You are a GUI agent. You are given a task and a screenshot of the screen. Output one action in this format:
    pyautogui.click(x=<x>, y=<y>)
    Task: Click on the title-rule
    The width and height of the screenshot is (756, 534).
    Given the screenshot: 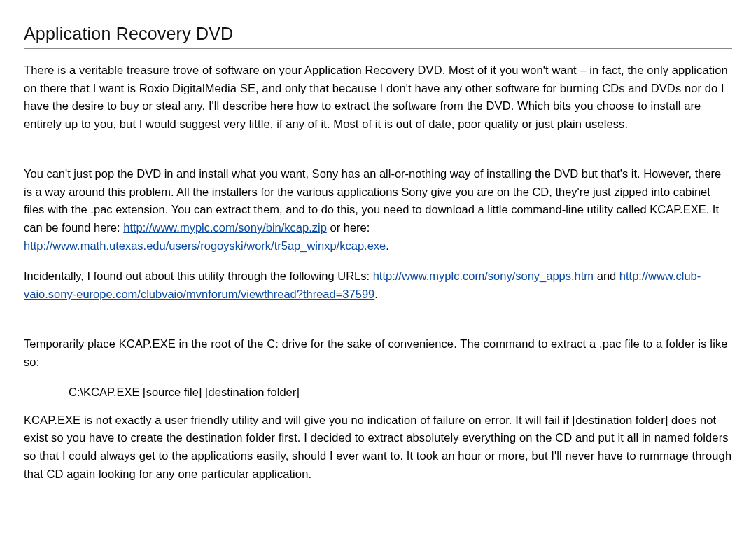 What is the action you would take?
    pyautogui.click(x=378, y=49)
    